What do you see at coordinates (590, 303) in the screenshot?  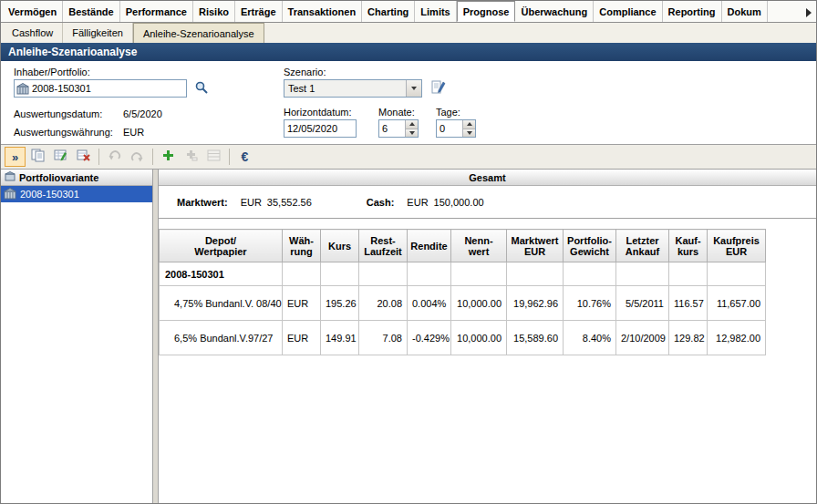 I see `cell-gewicht: 10.76%` at bounding box center [590, 303].